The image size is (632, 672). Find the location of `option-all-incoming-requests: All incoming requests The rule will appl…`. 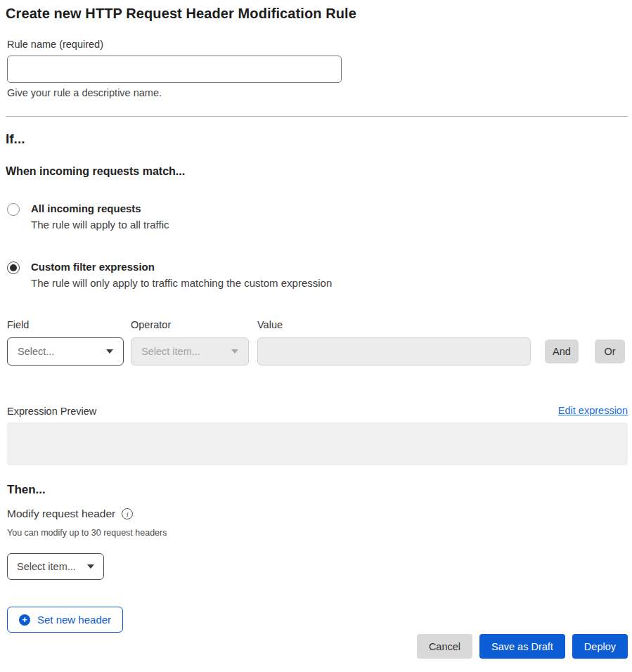

option-all-incoming-requests: All incoming requests The rule will appl… is located at coordinates (88, 217).